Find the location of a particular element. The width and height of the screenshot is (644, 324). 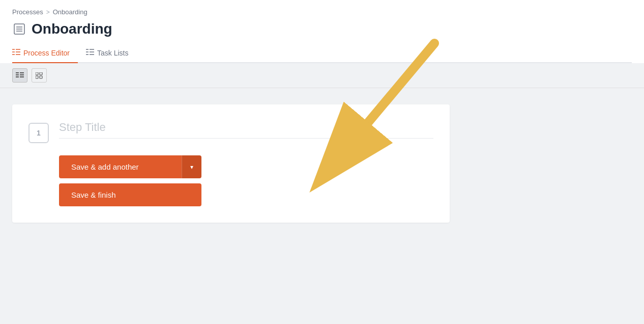

step-number-badge: 1 is located at coordinates (39, 133).